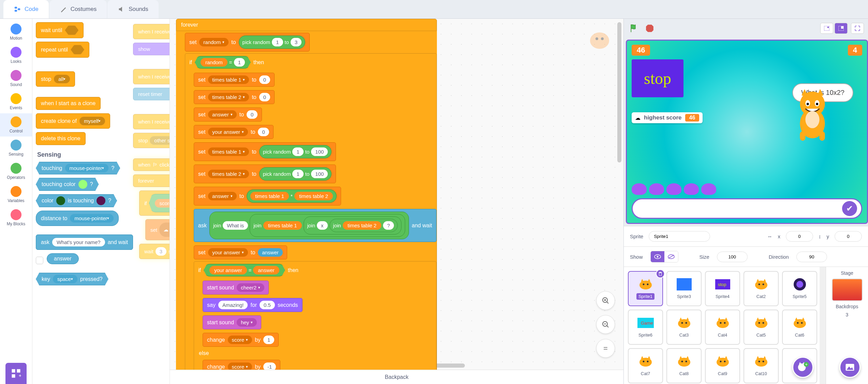 The image size is (868, 384). I want to click on set-tt2-zero: settimes table 2to0, so click(234, 97).